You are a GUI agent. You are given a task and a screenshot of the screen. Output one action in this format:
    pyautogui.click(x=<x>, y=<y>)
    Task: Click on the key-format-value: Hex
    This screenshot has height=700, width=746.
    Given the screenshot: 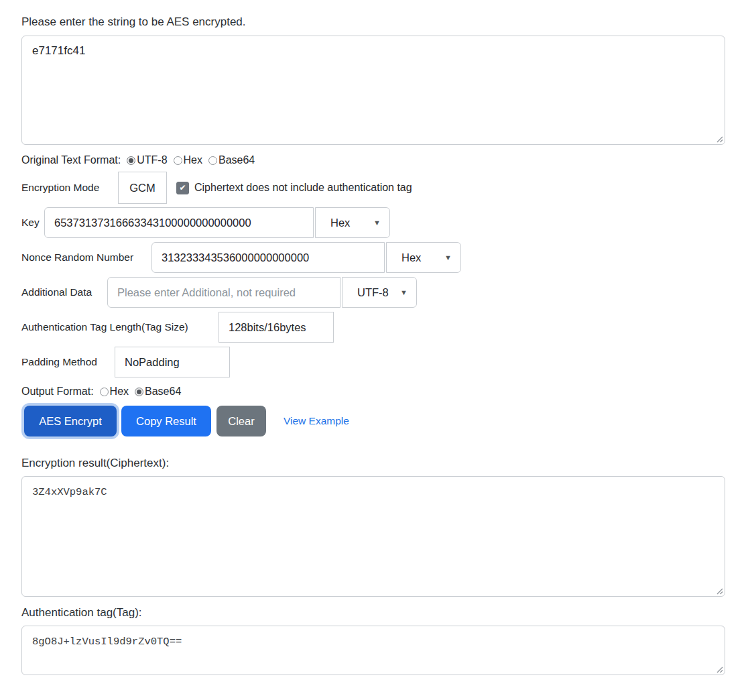 What is the action you would take?
    pyautogui.click(x=340, y=223)
    